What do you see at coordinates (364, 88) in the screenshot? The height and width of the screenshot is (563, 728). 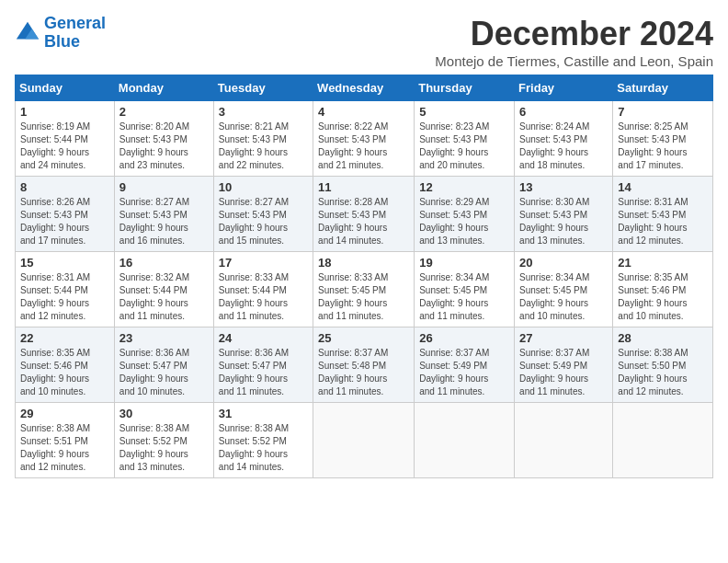 I see `day-header-wednesday: Wednesday` at bounding box center [364, 88].